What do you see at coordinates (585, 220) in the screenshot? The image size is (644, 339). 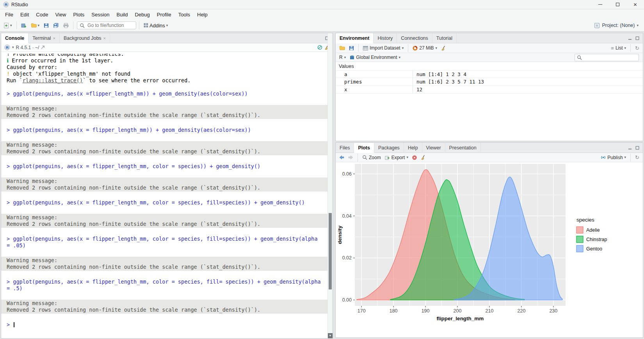 I see `legend-title: species` at bounding box center [585, 220].